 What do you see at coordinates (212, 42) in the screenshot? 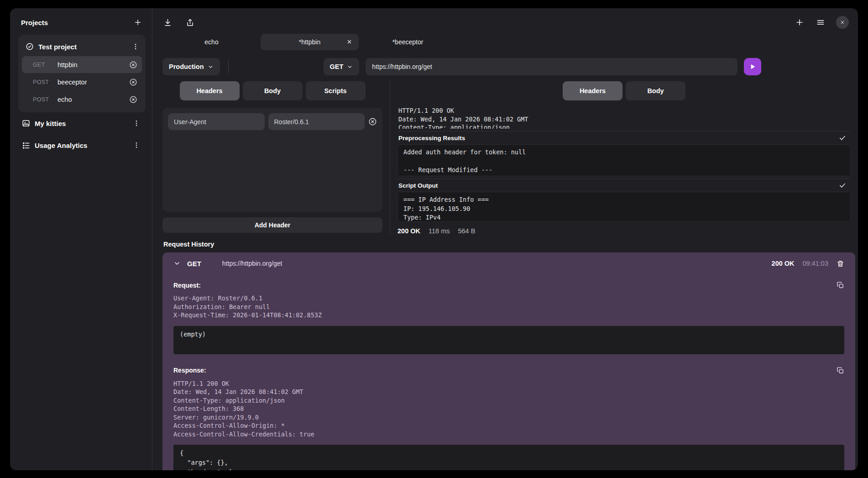
I see `tab-echo: echo` at bounding box center [212, 42].